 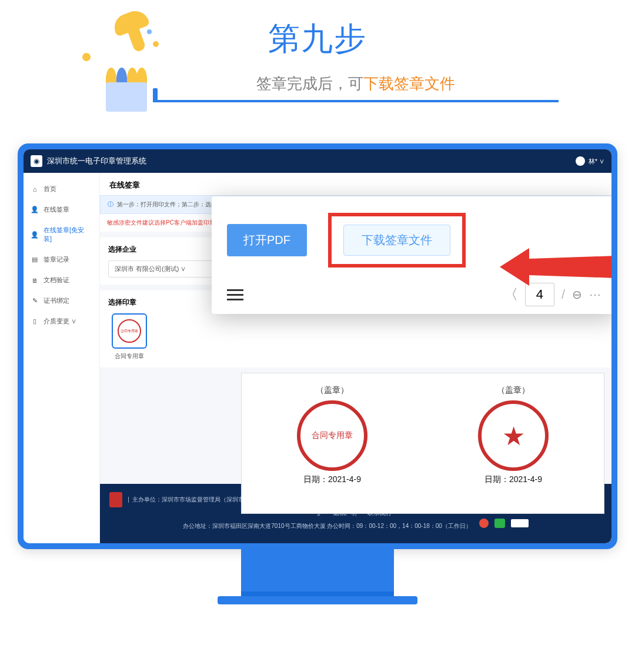 I want to click on app-title: 深圳市统一电子印章管理系统, so click(x=96, y=161).